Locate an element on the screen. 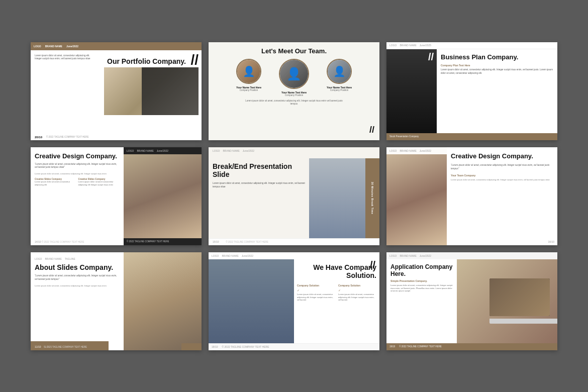  slide-8-footer-text: © 2022 TAGLINE COMPANY TEXT HERE is located at coordinates (246, 347).